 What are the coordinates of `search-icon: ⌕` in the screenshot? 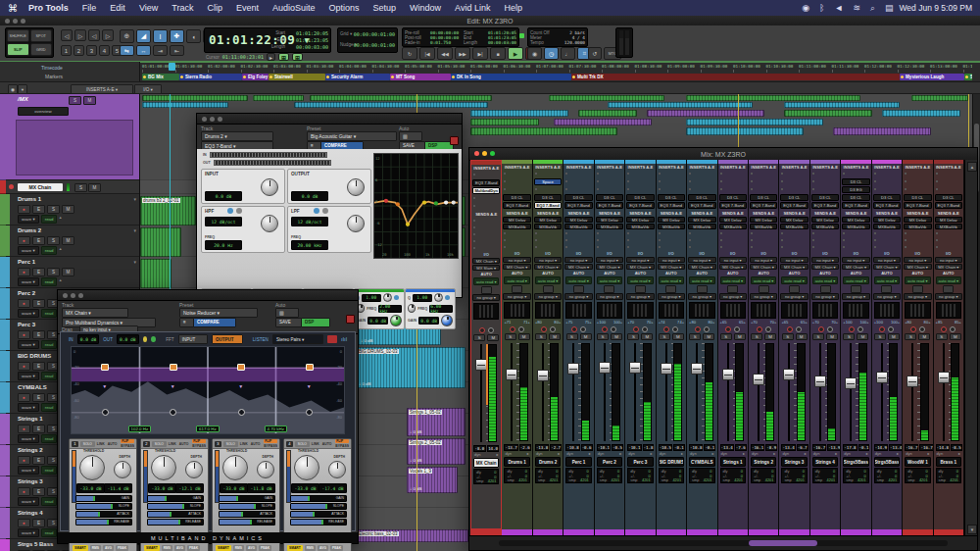 It's located at (872, 8).